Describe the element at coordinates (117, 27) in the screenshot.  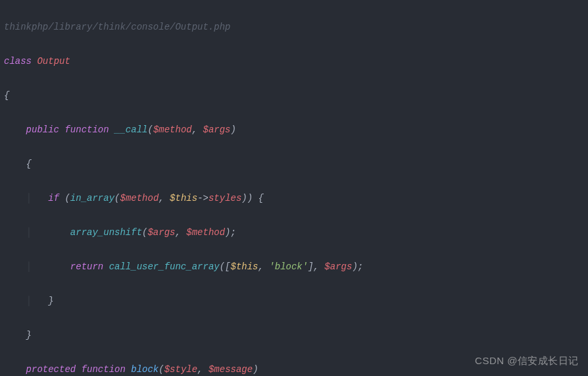
I see `file-path: thinkphp/library/think/console/Output.ph…` at that location.